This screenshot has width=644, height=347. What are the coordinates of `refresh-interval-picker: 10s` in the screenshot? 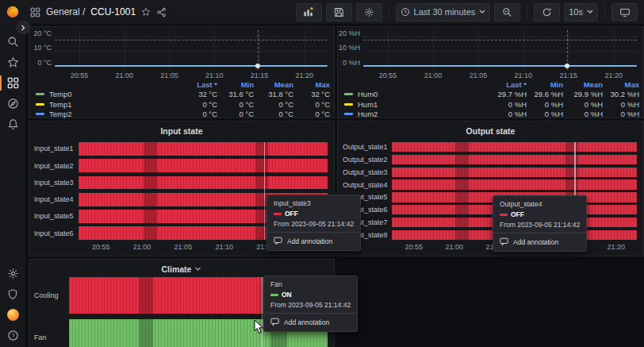 It's located at (581, 13).